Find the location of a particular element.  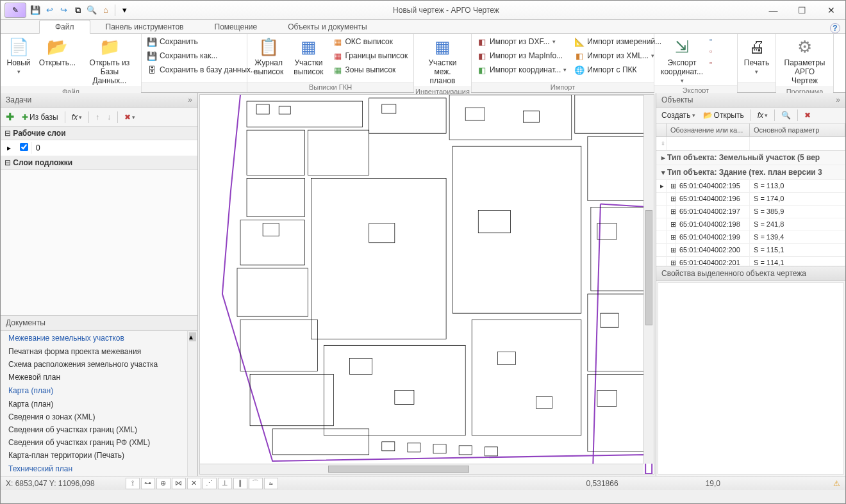

layer-row: ▸ 0 is located at coordinates (99, 149).